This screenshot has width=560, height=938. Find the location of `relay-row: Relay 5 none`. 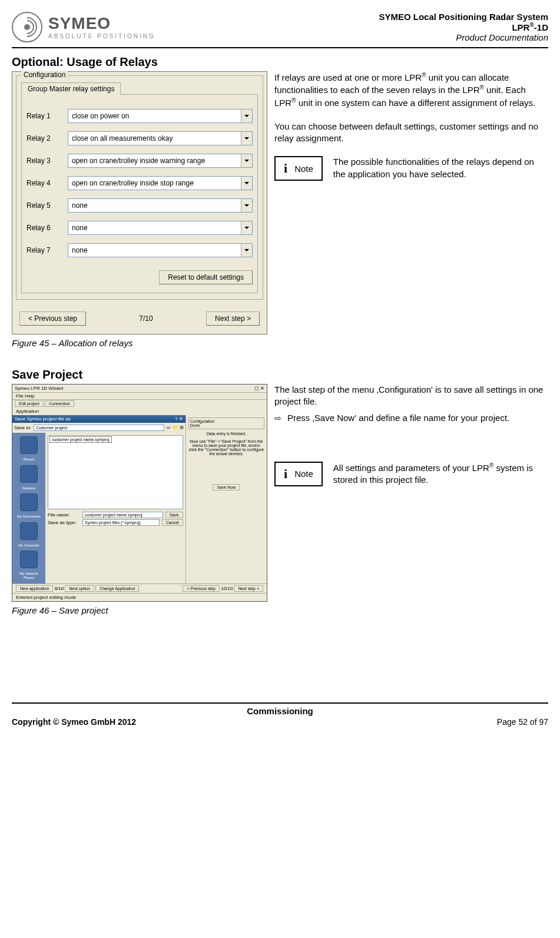

relay-row: Relay 5 none is located at coordinates (140, 206).